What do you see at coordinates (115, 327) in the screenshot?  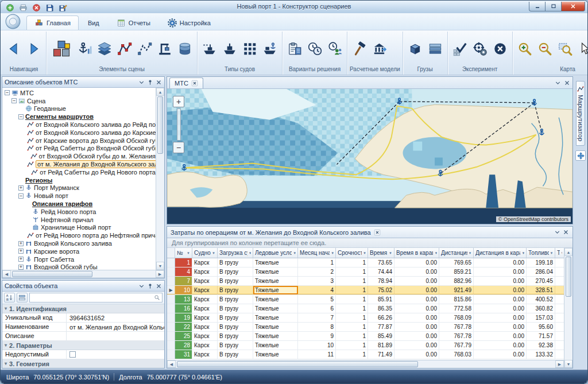 I see `property-value: от м. Желания до Входной Кольско...` at bounding box center [115, 327].